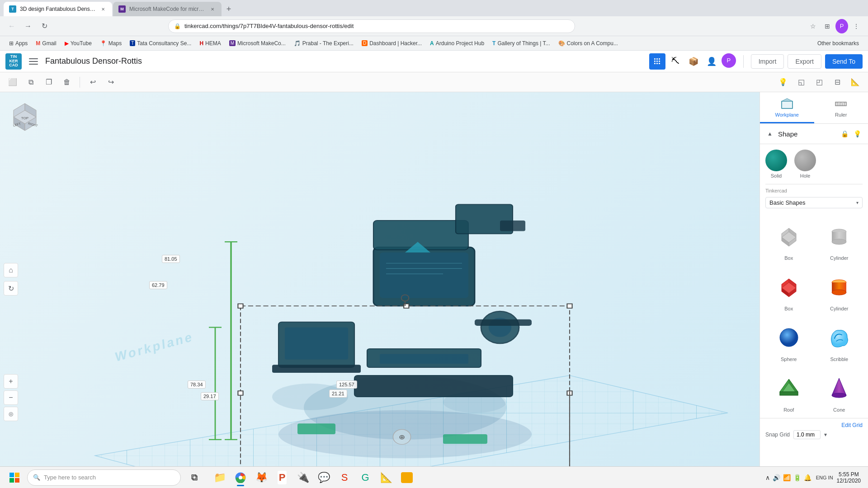 This screenshot has width=868, height=488. Describe the element at coordinates (849, 478) in the screenshot. I see `taskbar-time-display: 5:55 PM 12/1/2020` at that location.